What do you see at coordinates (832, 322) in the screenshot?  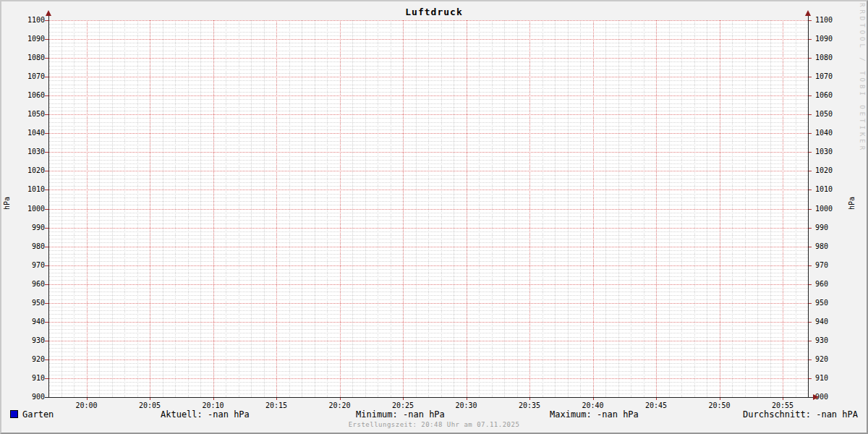 I see `y-tick-label-right: 940` at bounding box center [832, 322].